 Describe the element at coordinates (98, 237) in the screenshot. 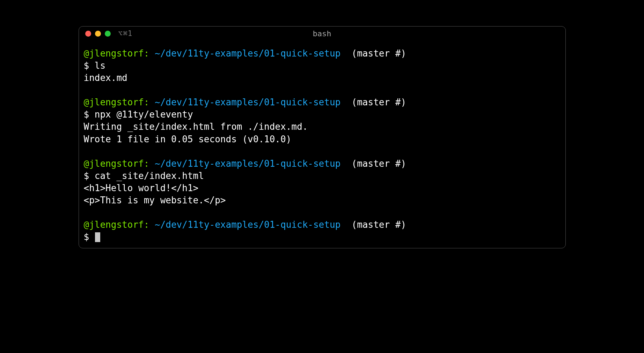

I see `cursor-icon` at that location.